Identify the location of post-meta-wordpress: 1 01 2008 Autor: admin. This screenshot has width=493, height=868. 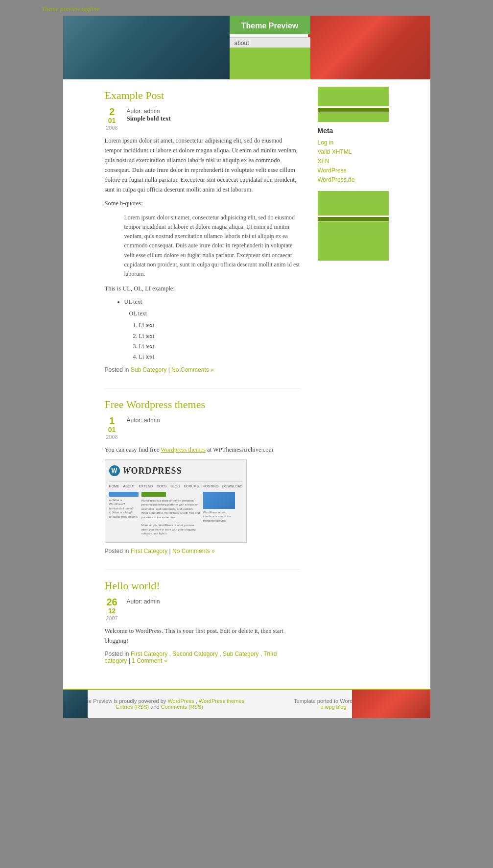
(203, 428).